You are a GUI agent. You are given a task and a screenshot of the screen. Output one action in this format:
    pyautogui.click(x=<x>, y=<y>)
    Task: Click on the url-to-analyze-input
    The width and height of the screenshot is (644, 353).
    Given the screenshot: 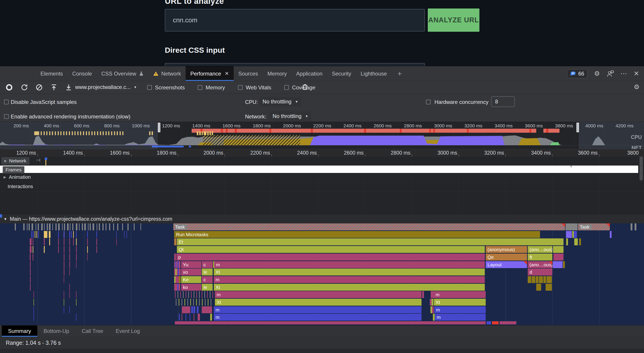 What is the action you would take?
    pyautogui.click(x=295, y=20)
    